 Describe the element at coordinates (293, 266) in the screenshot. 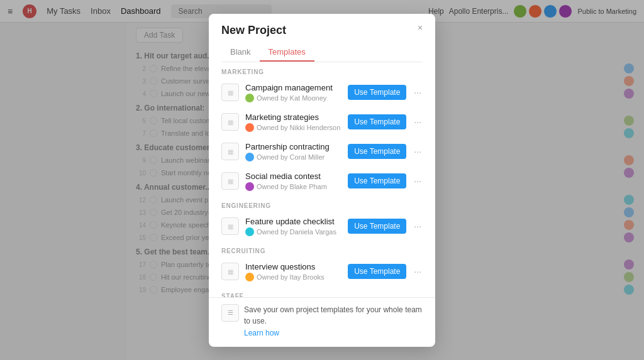

I see `template-name: Interview questions` at that location.